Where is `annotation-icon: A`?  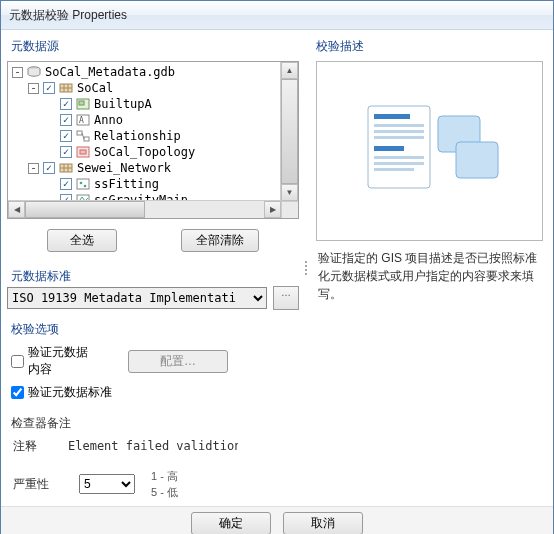
annotation-icon: A is located at coordinates (83, 120).